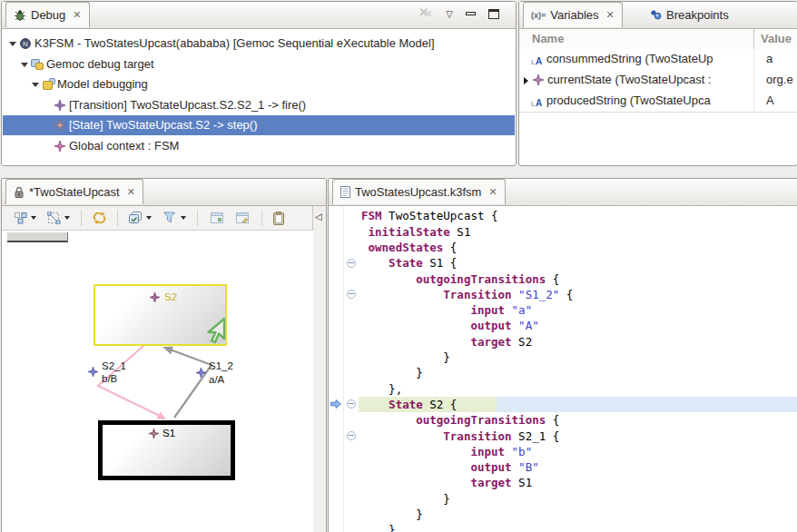  I want to click on tab-k3fsm-close-icon: ✕, so click(492, 192).